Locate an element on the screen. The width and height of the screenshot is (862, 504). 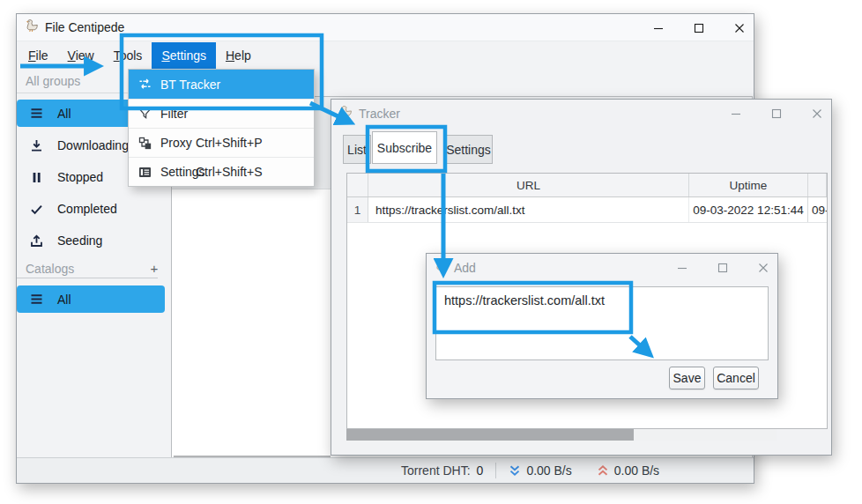
status-bar: Torrent DHT: 0 0.00 B/s 0.00 B/s is located at coordinates (385, 471).